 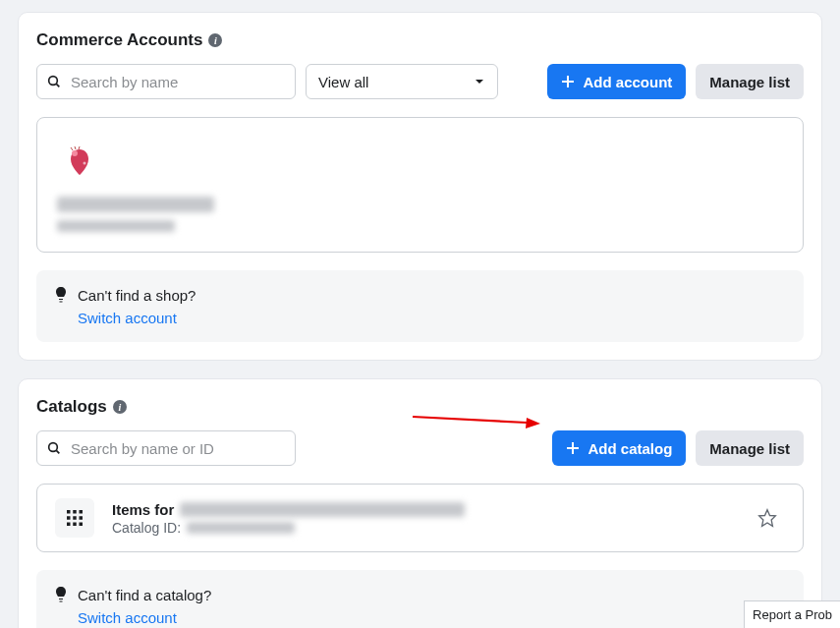 I want to click on add-account-button: Add account, so click(x=617, y=82).